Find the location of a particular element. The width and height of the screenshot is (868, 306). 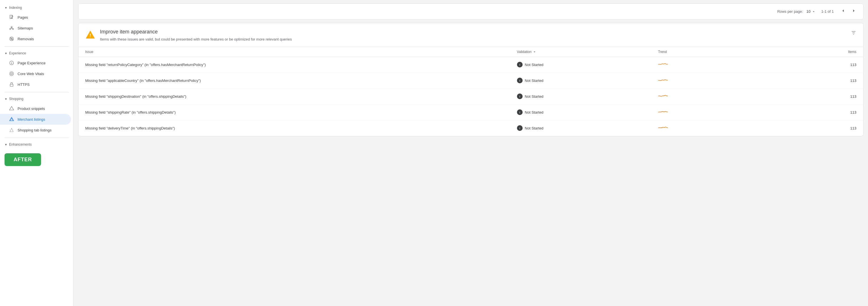

issue-text: Missing field "applicableCountry" (in "o… is located at coordinates (143, 81).